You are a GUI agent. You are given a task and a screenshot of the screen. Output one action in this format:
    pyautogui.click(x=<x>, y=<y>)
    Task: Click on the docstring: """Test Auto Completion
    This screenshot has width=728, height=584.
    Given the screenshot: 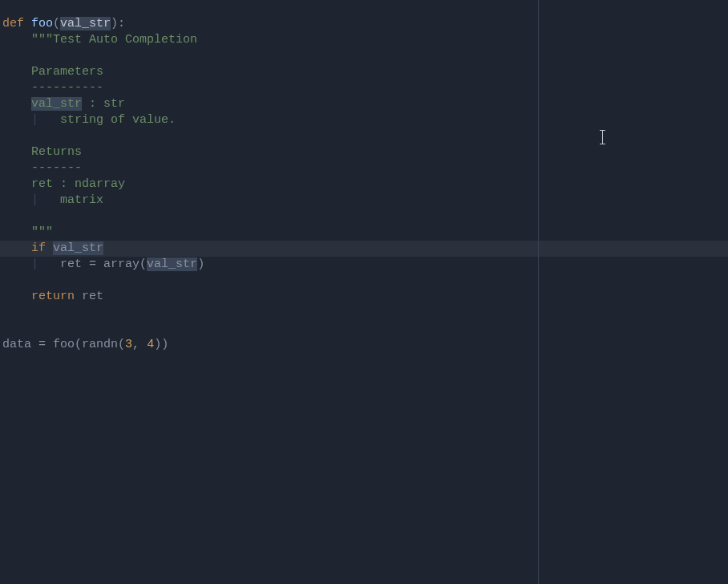 What is the action you would take?
    pyautogui.click(x=114, y=40)
    